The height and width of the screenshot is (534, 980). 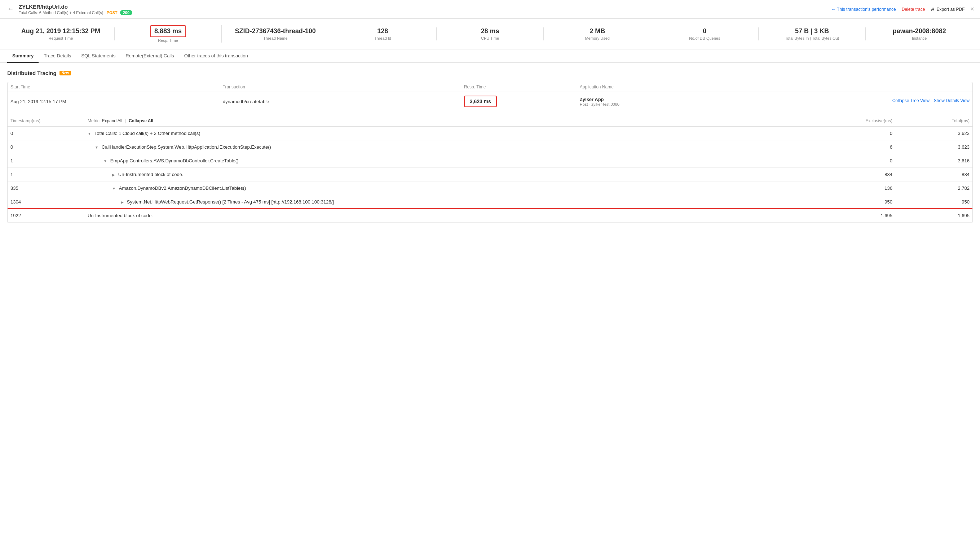 What do you see at coordinates (46, 202) in the screenshot?
I see `trace-timestamp: 1304` at bounding box center [46, 202].